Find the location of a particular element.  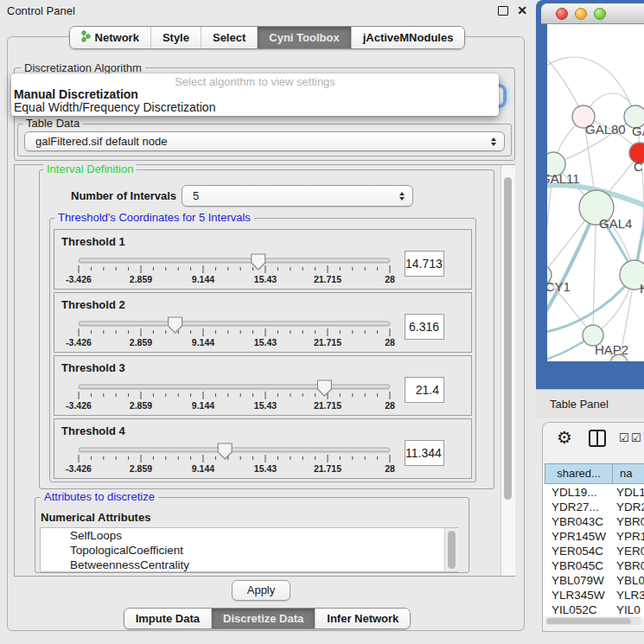

tab-discretize-data: Discretize Data is located at coordinates (263, 619).